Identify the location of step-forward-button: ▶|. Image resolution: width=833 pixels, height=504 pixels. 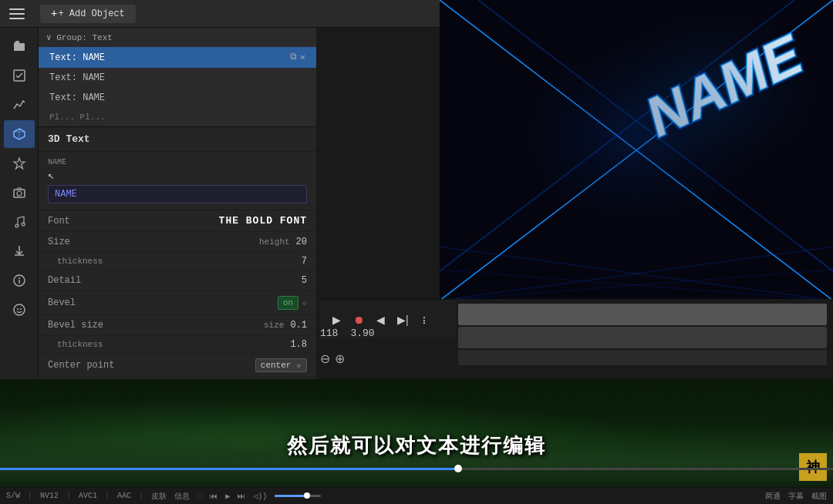
(403, 320).